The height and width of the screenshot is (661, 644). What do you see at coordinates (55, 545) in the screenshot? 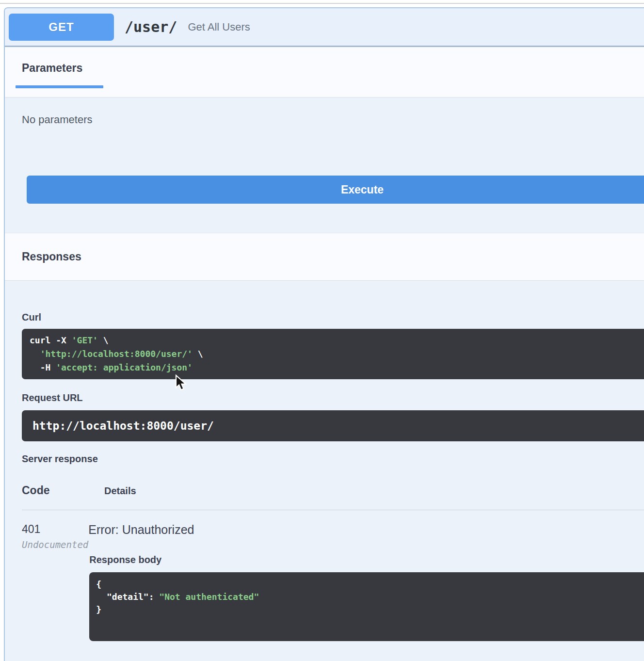
I see `undocumented-note: Undocumented` at bounding box center [55, 545].